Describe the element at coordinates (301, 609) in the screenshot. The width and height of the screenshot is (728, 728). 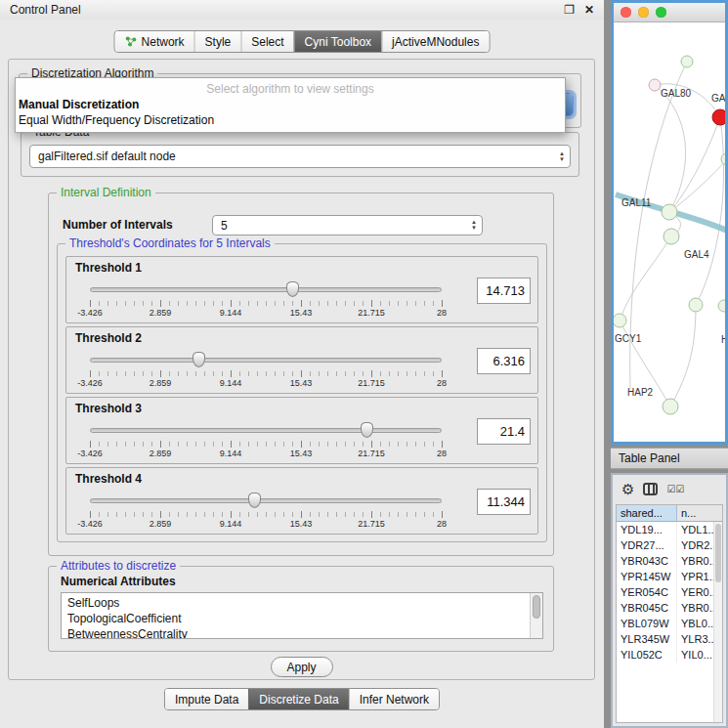
I see `attributes-group: Attributes to discretize Numerical Attri…` at that location.